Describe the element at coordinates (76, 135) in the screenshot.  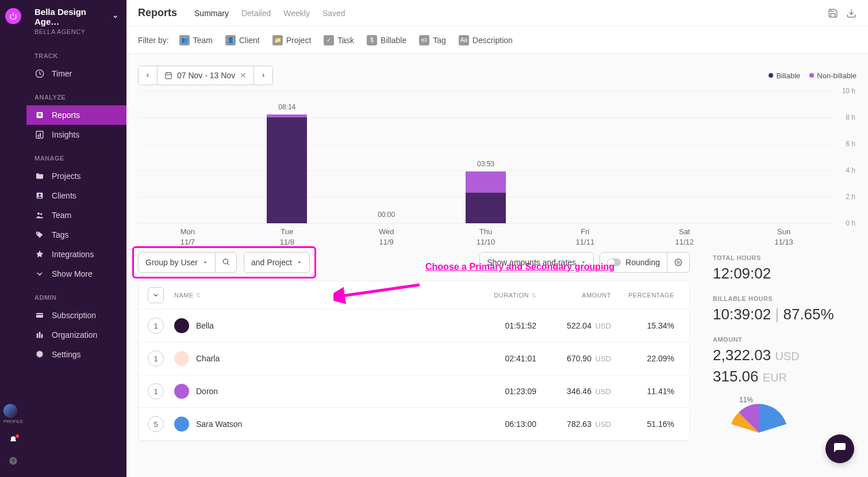
I see `sidebar-item-insights: Insights` at that location.